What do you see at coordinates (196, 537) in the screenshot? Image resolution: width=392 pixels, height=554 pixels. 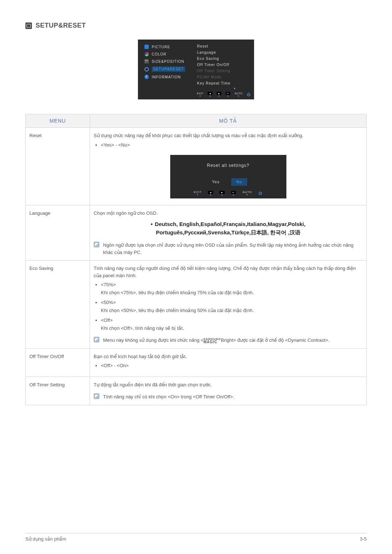 I see `page-footer: Sử dụng sản phẩm 3-5` at bounding box center [196, 537].